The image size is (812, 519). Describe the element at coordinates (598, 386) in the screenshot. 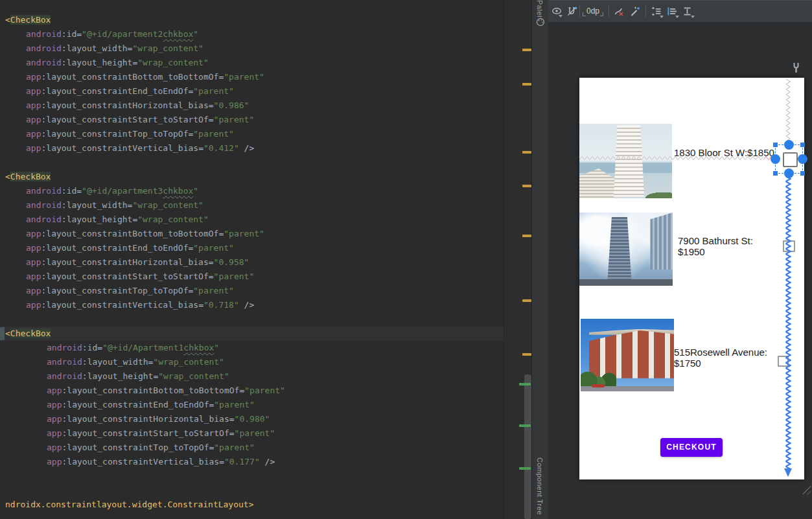

I see `image-car` at that location.